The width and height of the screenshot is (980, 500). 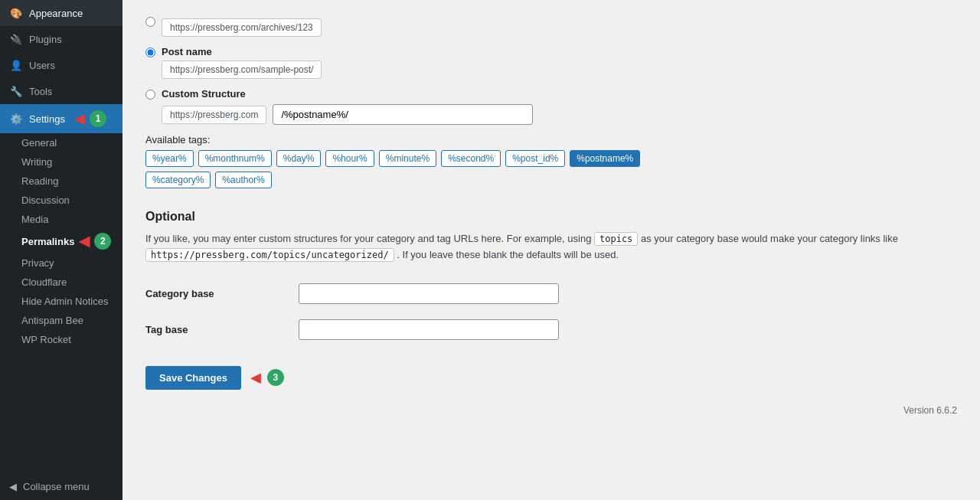 I want to click on tag-postname: %postname%, so click(x=605, y=158).